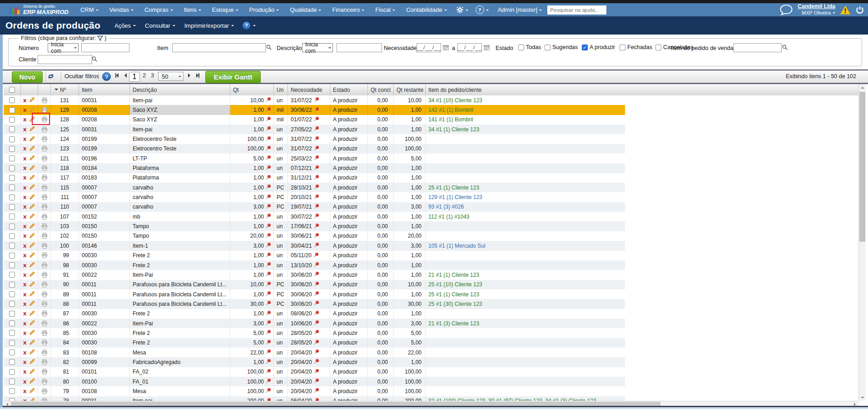  What do you see at coordinates (314, 274) in the screenshot?
I see `table-row: x 91 00022 Item-Pai 1,00 un 30/06/20 A p…` at bounding box center [314, 274].